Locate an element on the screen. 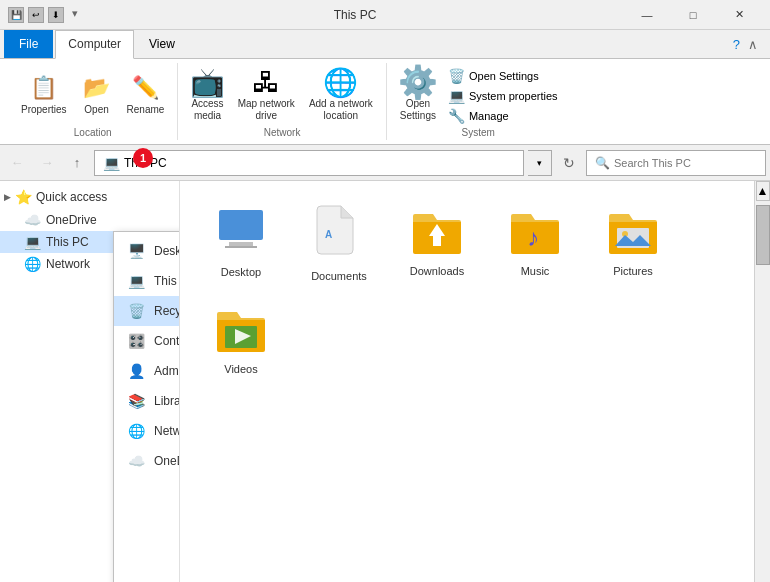 This screenshot has width=770, height=582. rename-icon: ✏️ is located at coordinates (145, 88).